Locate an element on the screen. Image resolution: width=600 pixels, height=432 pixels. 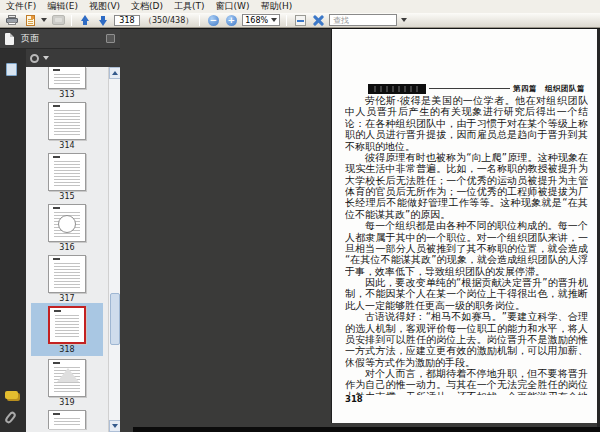
export-dropdown-caret is located at coordinates (44, 20).